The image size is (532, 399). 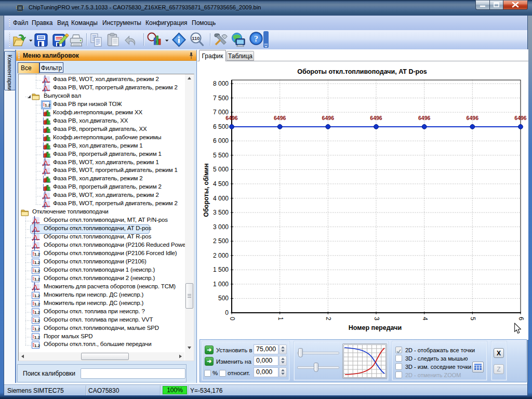 I want to click on svg-text: 1 000, so click(x=221, y=284).